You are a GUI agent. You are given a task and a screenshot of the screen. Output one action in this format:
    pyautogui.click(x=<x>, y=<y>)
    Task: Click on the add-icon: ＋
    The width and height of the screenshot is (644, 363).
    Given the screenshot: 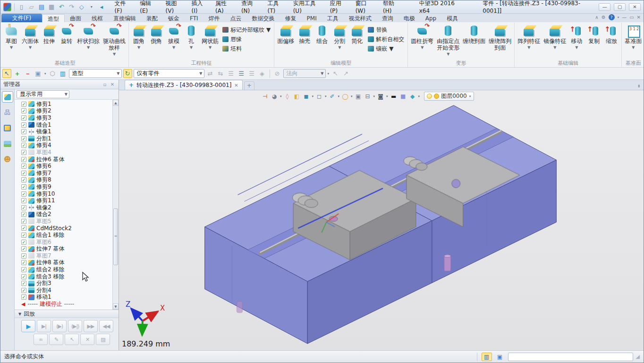 What is the action you would take?
    pyautogui.click(x=17, y=74)
    